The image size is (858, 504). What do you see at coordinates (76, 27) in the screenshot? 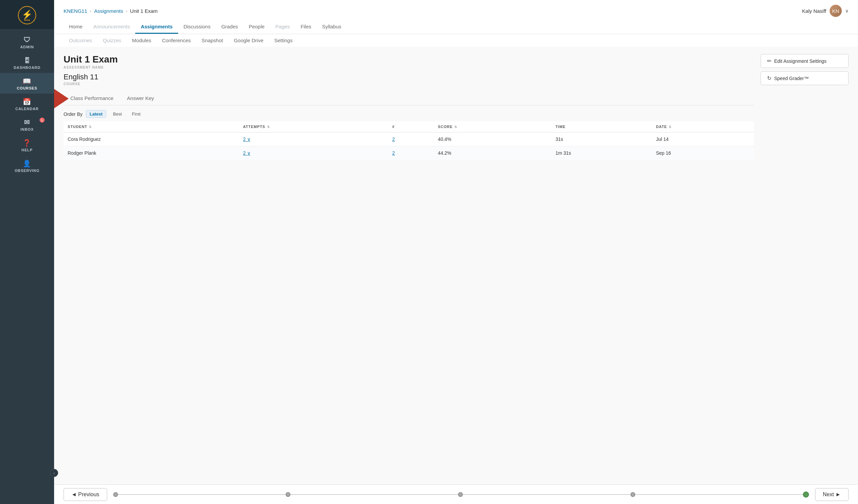
I see `nav-tab-home: Home` at bounding box center [76, 27].